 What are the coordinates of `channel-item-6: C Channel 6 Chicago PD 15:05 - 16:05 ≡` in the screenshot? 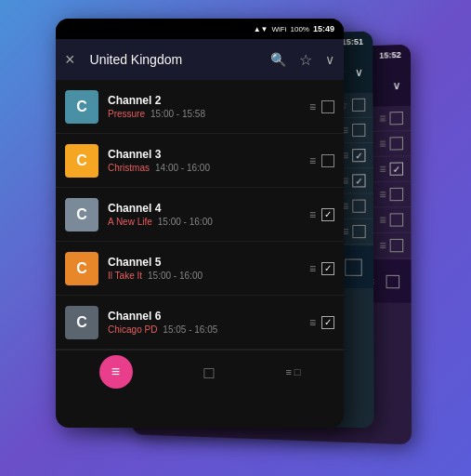 It's located at (200, 323).